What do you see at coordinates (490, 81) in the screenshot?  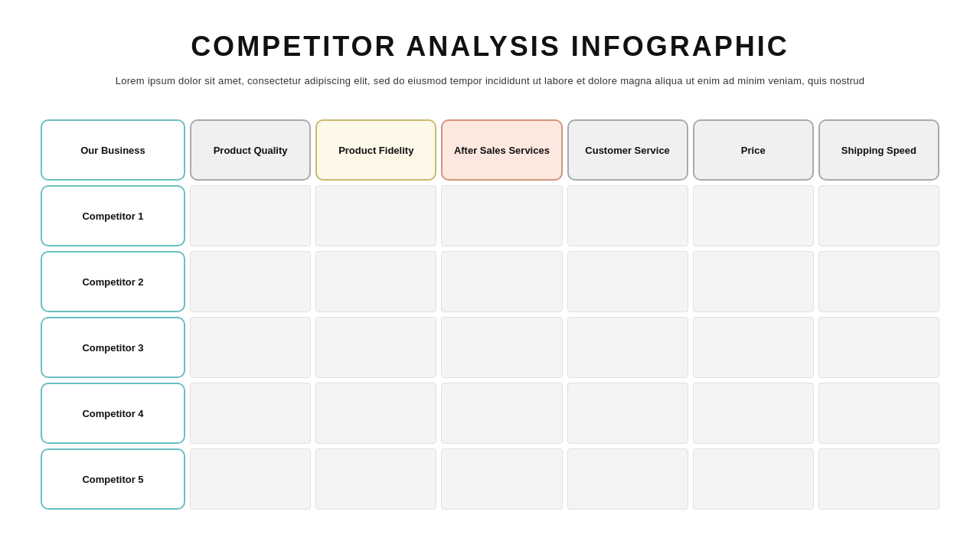 I see `page-subtitle: Lorem ipsum dolor sit amet, consectetur …` at bounding box center [490, 81].